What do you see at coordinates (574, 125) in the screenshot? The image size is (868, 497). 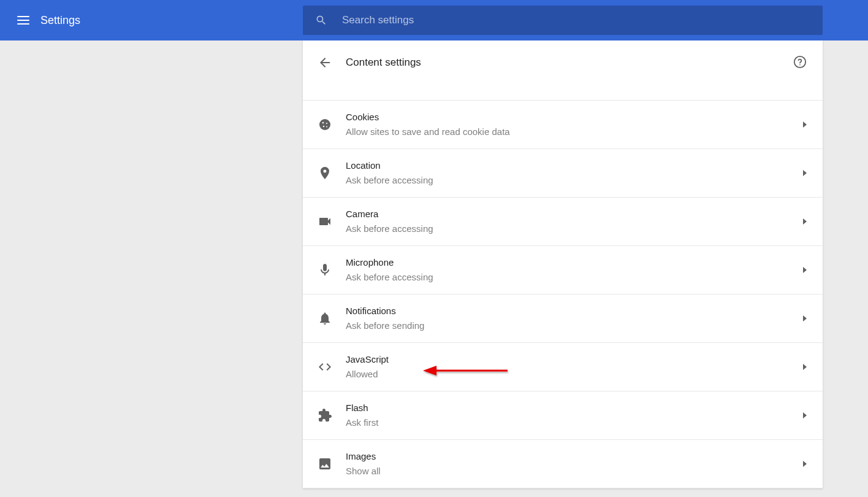 I see `row-text: Cookies Allow sites to save and read coo…` at bounding box center [574, 125].